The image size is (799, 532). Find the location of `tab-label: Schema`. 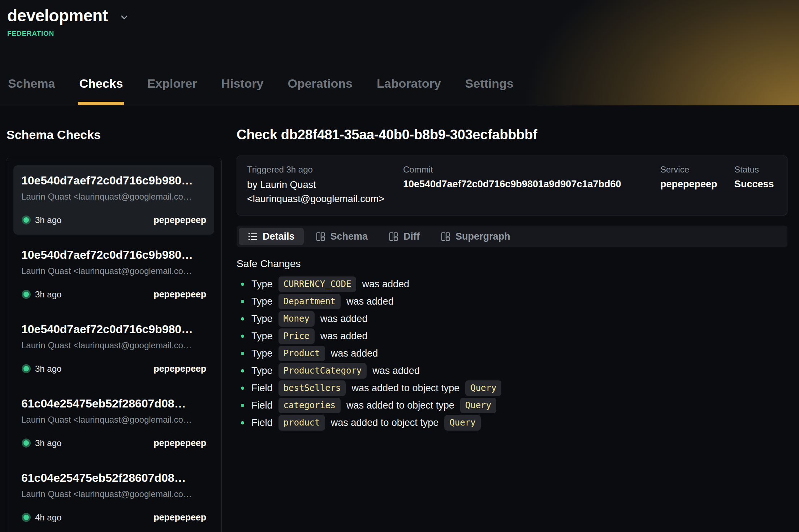

tab-label: Schema is located at coordinates (349, 237).